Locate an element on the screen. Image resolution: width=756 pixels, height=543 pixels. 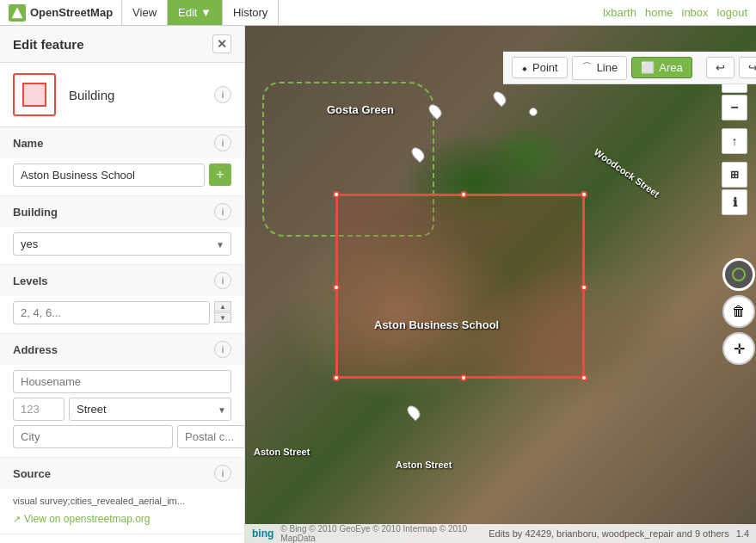
levels-field-header: Levels i is located at coordinates (122, 281).